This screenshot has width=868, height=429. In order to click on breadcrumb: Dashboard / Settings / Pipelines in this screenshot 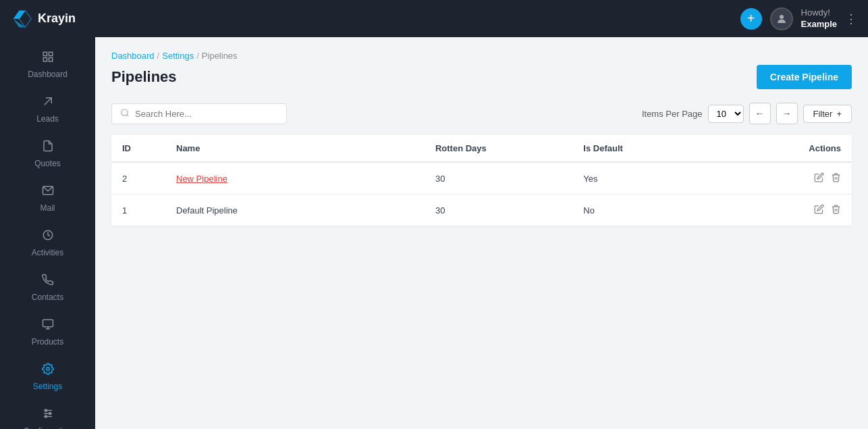, I will do `click(482, 55)`.